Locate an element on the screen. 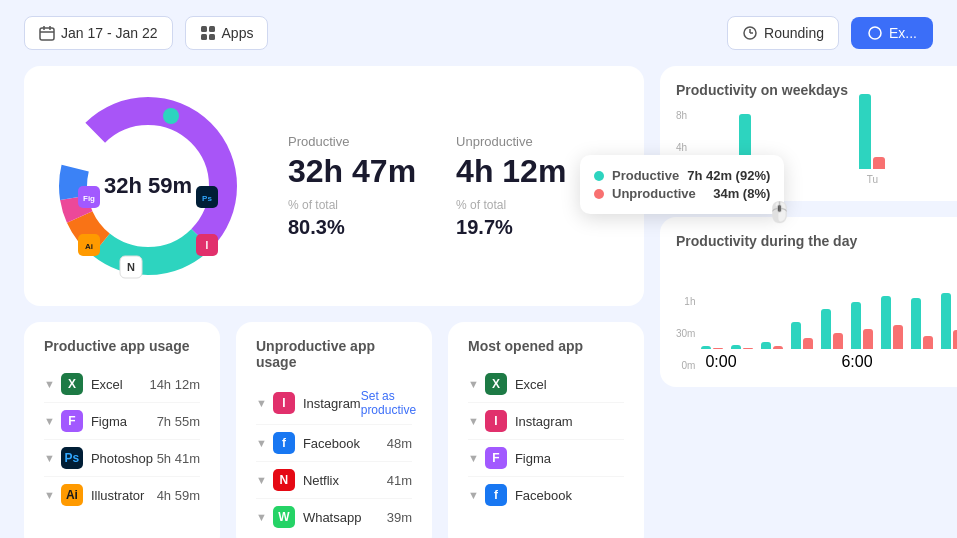 The width and height of the screenshot is (957, 538). productive-apps-list: ▼XExcel14h 12m▼FFigma7h 55m▼PsPhotoshop5… is located at coordinates (122, 440).